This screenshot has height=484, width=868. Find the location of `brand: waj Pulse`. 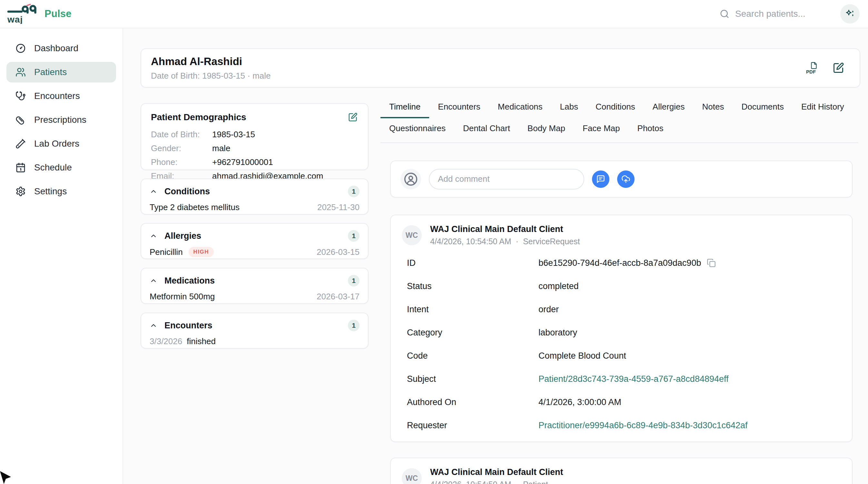

brand: waj Pulse is located at coordinates (36, 14).